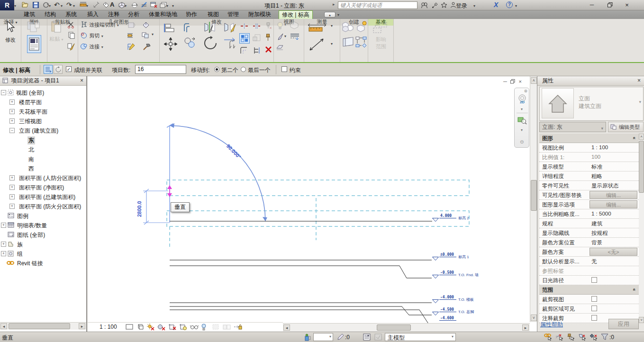 The height and width of the screenshot is (342, 644). Describe the element at coordinates (126, 6) in the screenshot. I see `3d-view-dropdown-icon: ▾` at that location.